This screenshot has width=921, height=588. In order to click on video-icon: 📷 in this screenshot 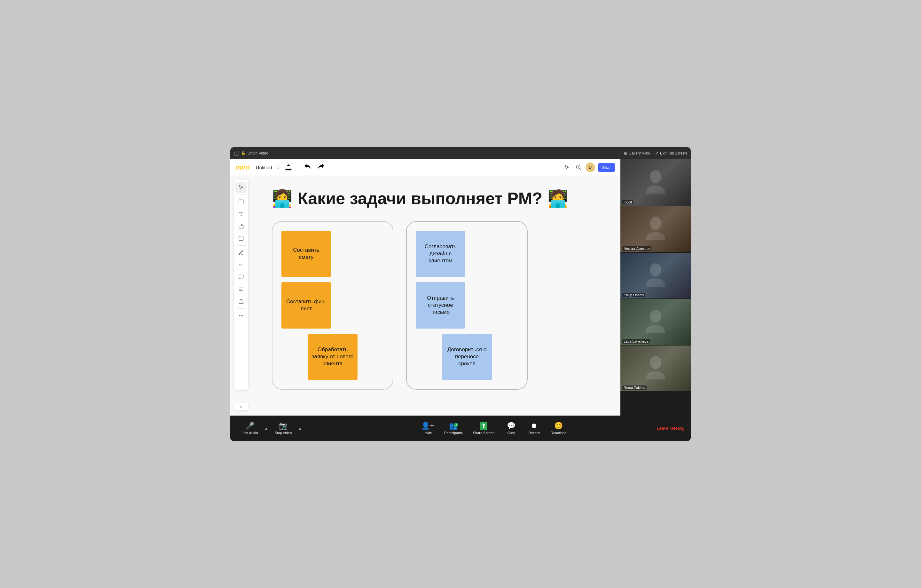, I will do `click(283, 426)`.